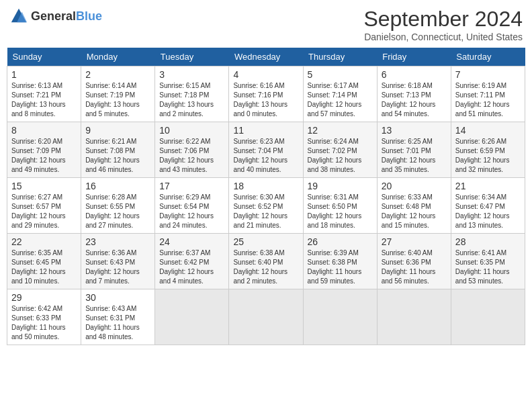  What do you see at coordinates (414, 205) in the screenshot?
I see `calendar-cell: 20 Sunrise: 6:33 AM Sunset: 6:48 PM Dayl…` at bounding box center [414, 205].